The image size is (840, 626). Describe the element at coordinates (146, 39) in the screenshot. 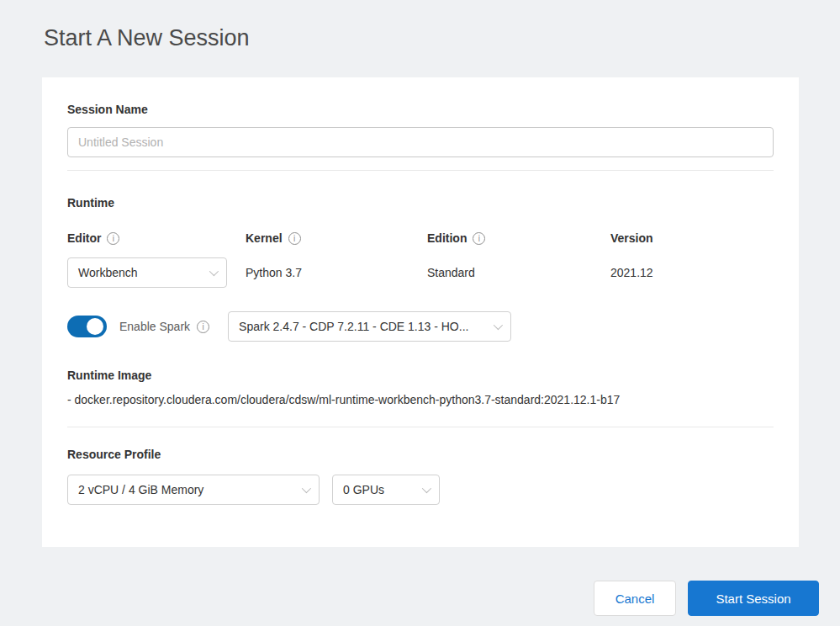

I see `page-title: Start A New Session` at that location.